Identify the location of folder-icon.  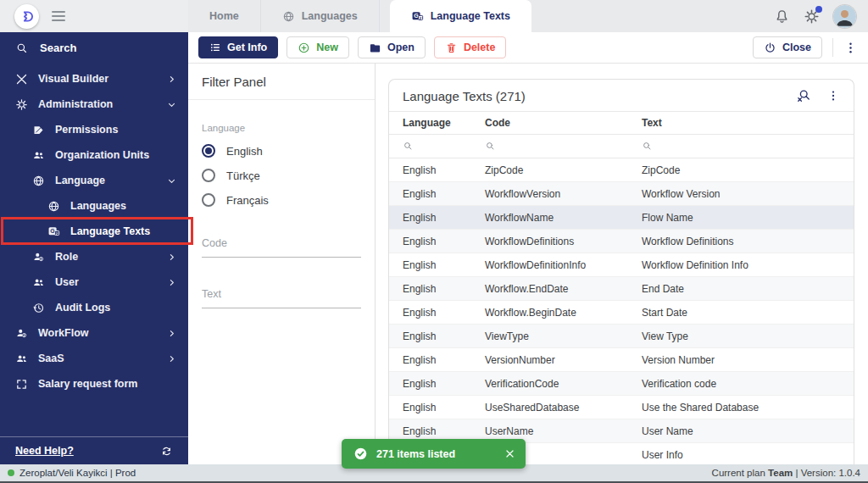
(375, 47).